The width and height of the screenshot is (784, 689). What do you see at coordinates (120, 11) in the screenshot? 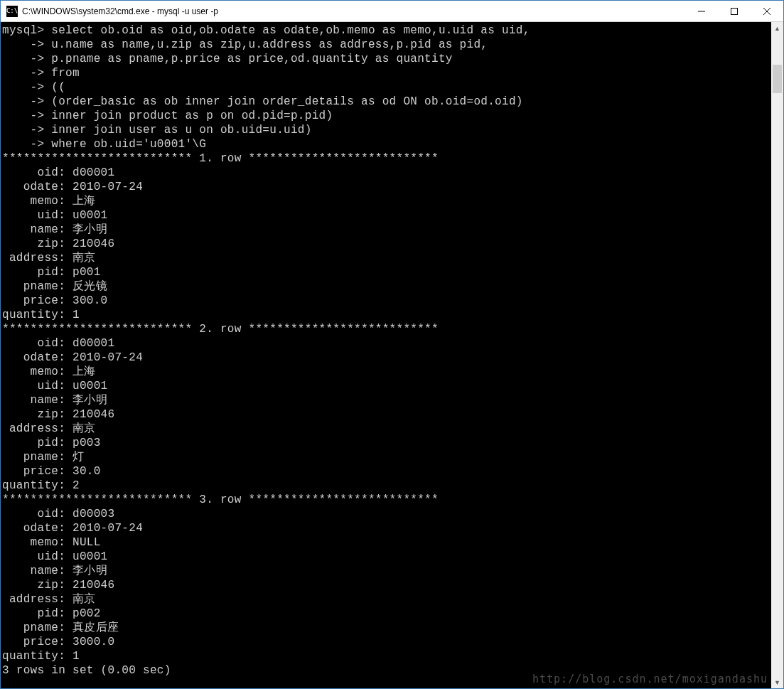
I see `window-title: C:\WINDOWS\system32\cmd.exe - mysql -u u…` at bounding box center [120, 11].